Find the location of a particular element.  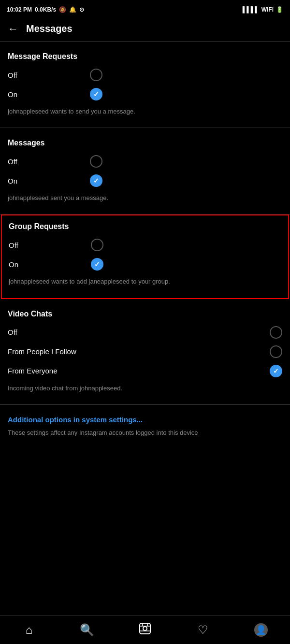

additional-title: Additional options in system settings... is located at coordinates (145, 419).